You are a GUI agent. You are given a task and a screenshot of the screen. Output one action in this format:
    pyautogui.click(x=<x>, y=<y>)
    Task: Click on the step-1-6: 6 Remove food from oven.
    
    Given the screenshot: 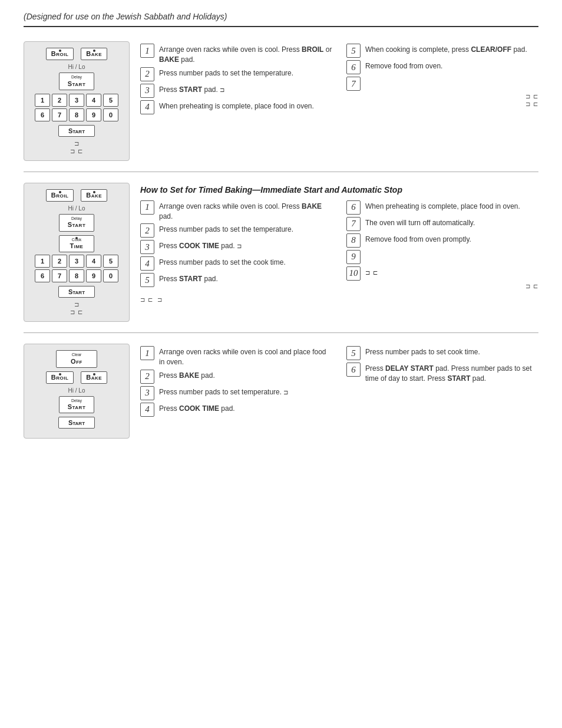 What is the action you would take?
    pyautogui.click(x=442, y=67)
    